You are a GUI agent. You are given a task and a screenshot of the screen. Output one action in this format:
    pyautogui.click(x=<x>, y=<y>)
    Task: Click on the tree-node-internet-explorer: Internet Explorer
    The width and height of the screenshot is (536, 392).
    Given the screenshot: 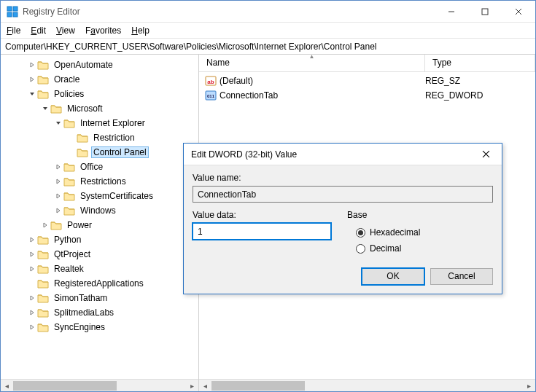 What is the action you would take?
    pyautogui.click(x=99, y=123)
    